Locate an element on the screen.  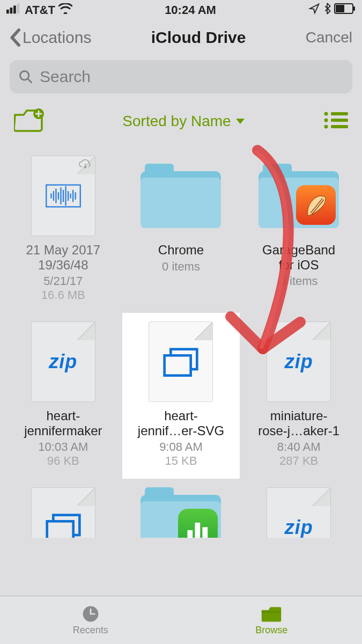
folder-item: Chrome 0 items is located at coordinates (181, 230).